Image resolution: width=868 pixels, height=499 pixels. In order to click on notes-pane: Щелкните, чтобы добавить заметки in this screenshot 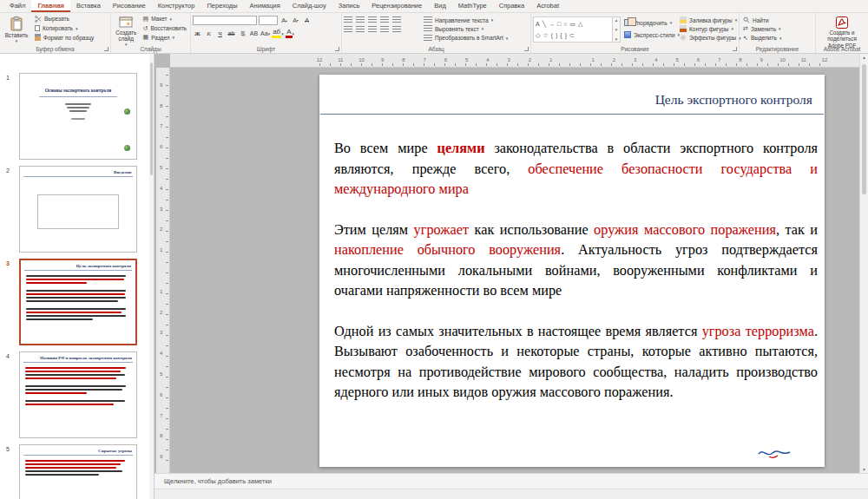, I will do `click(511, 481)`.